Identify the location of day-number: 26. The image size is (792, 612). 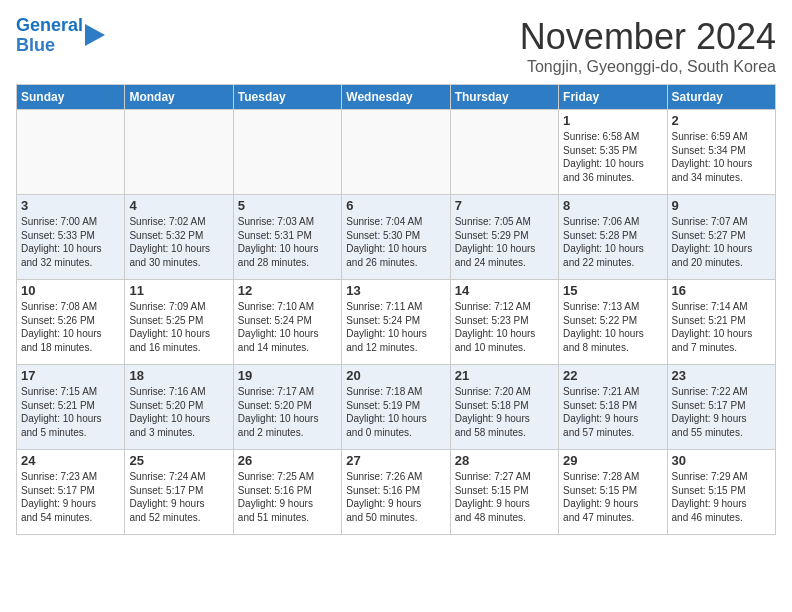
(288, 460).